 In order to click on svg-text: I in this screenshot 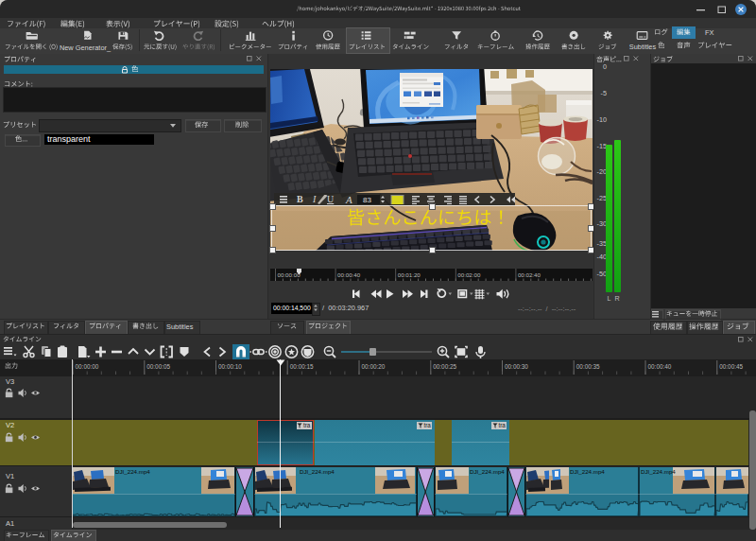, I will do `click(314, 200)`.